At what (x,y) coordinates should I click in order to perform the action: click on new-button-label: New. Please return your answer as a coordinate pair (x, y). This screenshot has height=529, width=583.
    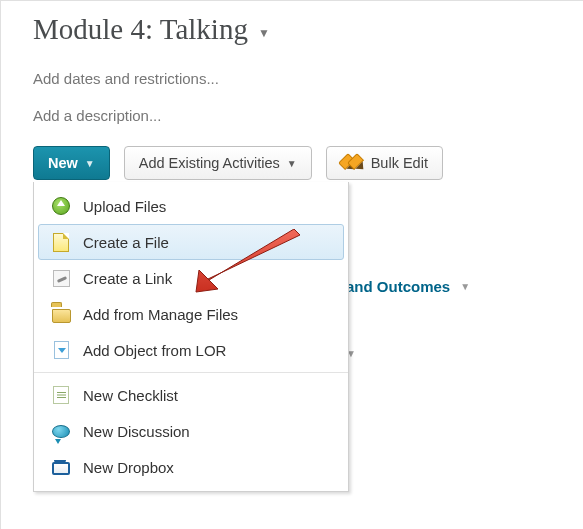
    Looking at the image, I should click on (63, 163).